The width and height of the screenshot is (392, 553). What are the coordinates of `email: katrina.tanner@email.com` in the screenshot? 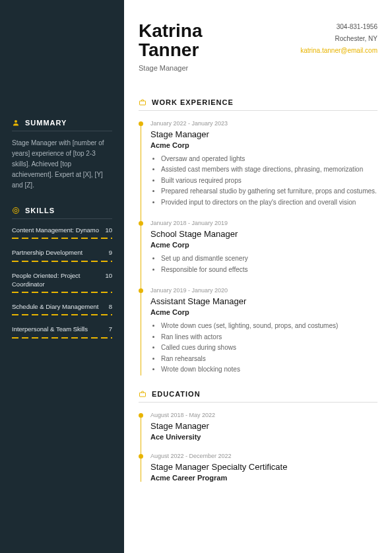 It's located at (339, 51).